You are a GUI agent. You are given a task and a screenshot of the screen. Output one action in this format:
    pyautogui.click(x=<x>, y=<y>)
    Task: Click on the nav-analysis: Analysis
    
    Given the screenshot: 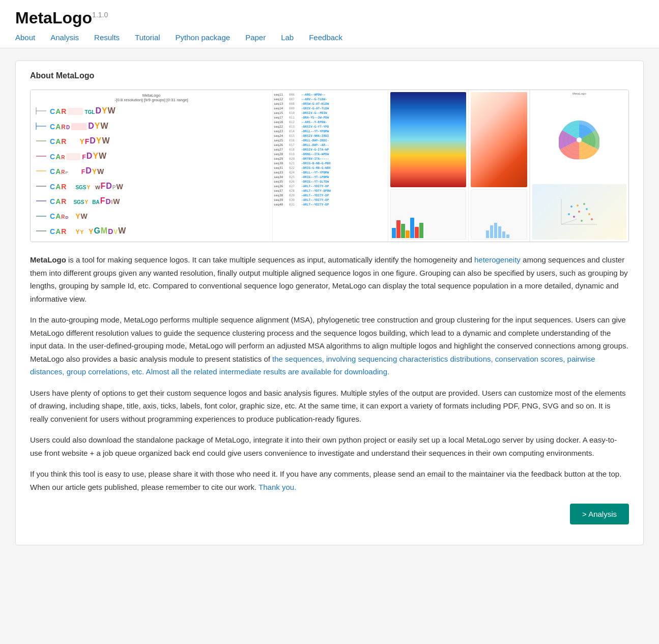 What is the action you would take?
    pyautogui.click(x=65, y=41)
    